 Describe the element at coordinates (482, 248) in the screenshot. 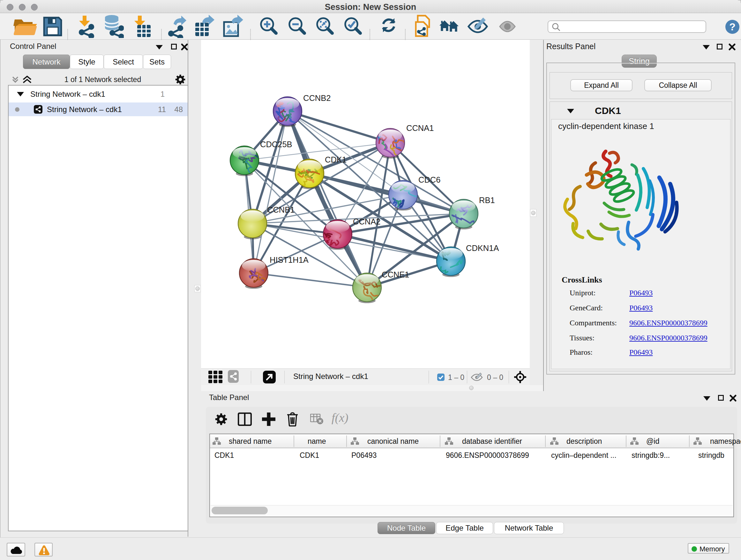

I see `svg-text: CDKN1A` at that location.